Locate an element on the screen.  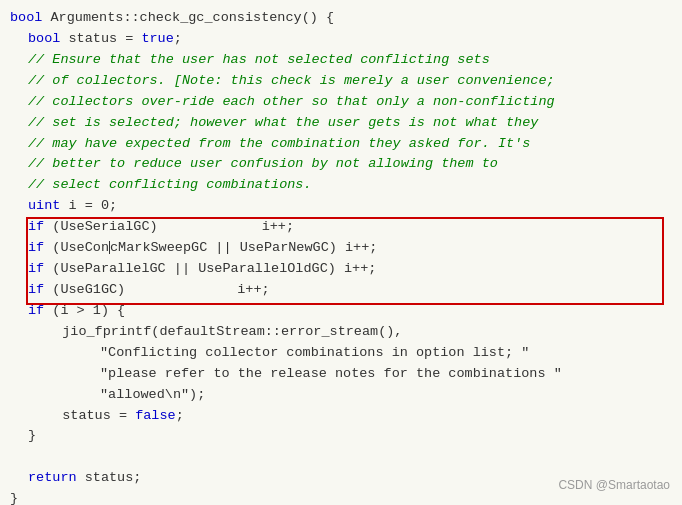
code-line-11: if (UseSerialGC)i++; is located at coordinates (341, 228).